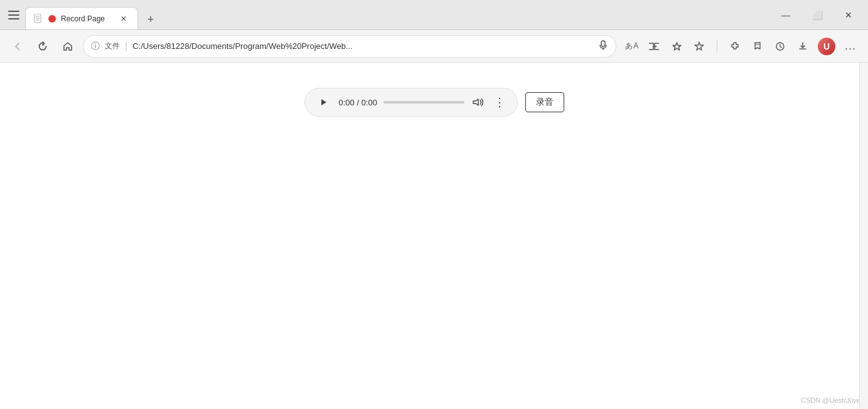 The width and height of the screenshot is (868, 409). What do you see at coordinates (14, 15) in the screenshot?
I see `sidebar-toggle-button` at bounding box center [14, 15].